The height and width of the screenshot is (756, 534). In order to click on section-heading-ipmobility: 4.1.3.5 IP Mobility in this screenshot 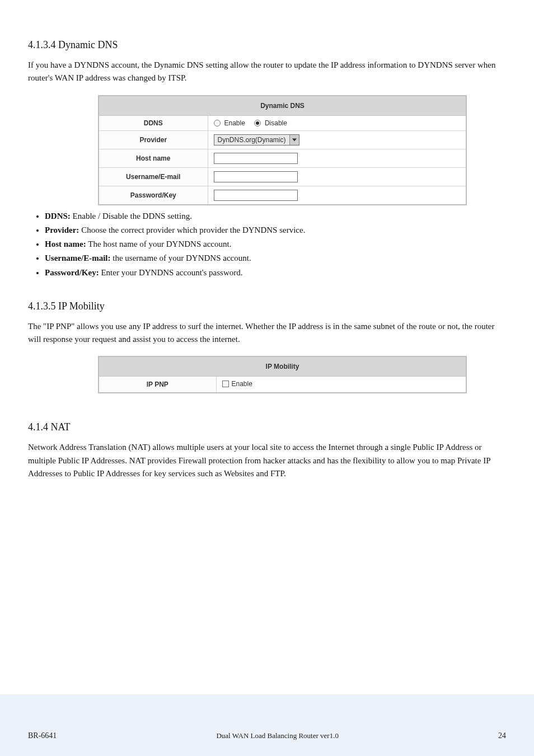, I will do `click(267, 307)`.